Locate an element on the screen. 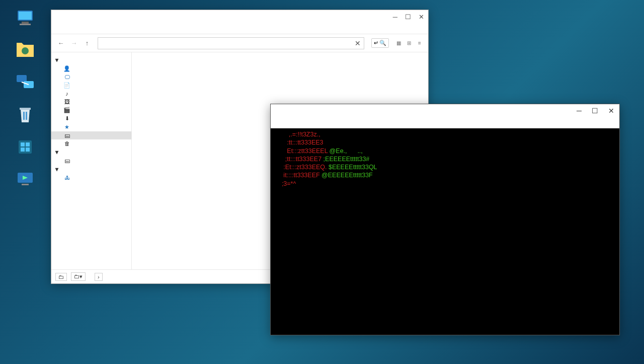 This screenshot has height=364, width=644. trash-icon is located at coordinates (25, 115).